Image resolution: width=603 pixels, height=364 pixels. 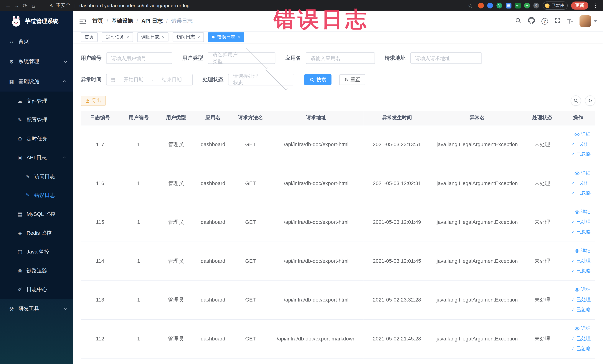 I want to click on sidebar-item-file: ☁ 文件管理, so click(x=36, y=101).